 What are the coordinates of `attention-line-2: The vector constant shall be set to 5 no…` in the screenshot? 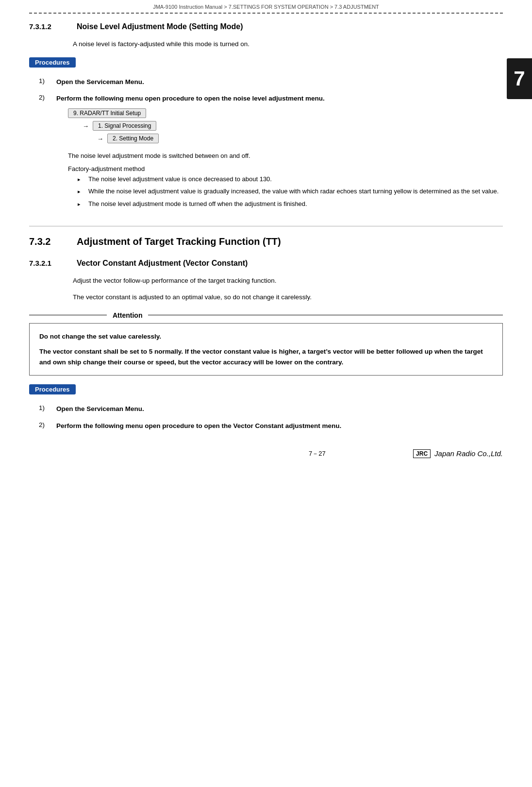 It's located at (266, 357).